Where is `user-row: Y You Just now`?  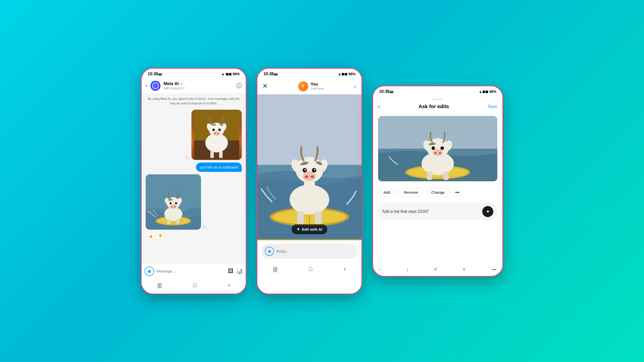
user-row: Y You Just now is located at coordinates (311, 86).